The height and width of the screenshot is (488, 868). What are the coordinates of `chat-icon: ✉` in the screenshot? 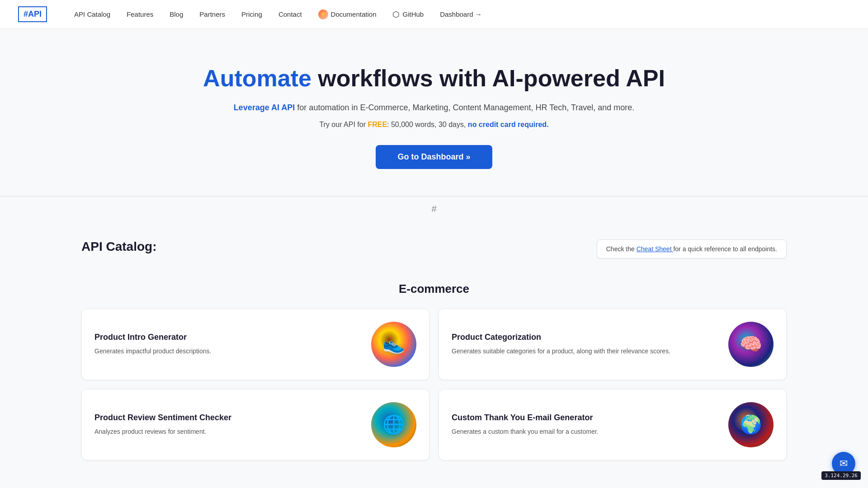 It's located at (844, 464).